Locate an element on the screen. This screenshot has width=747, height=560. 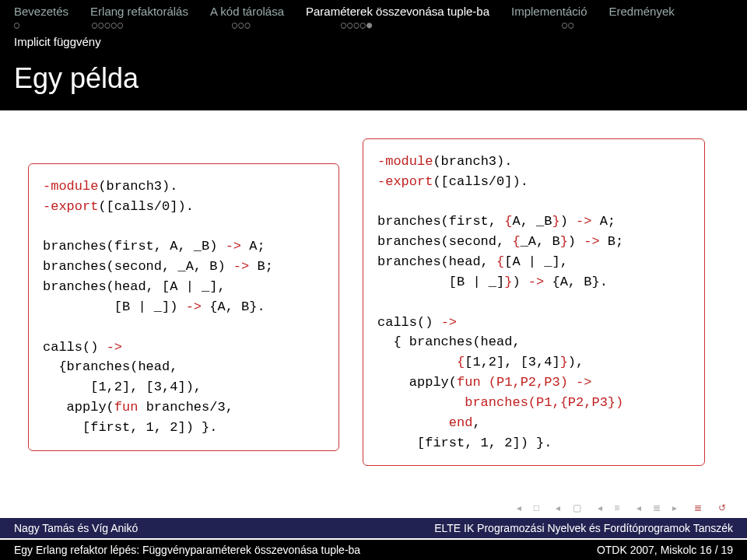
nav-item: Eredmények is located at coordinates (642, 11).